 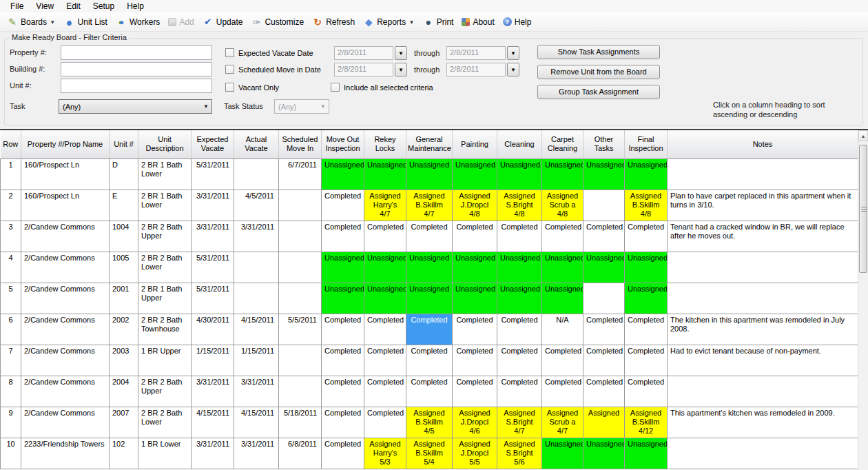 What do you see at coordinates (646, 422) in the screenshot?
I see `final-inspection-cell: Assigned B.Skillm 4/12` at bounding box center [646, 422].